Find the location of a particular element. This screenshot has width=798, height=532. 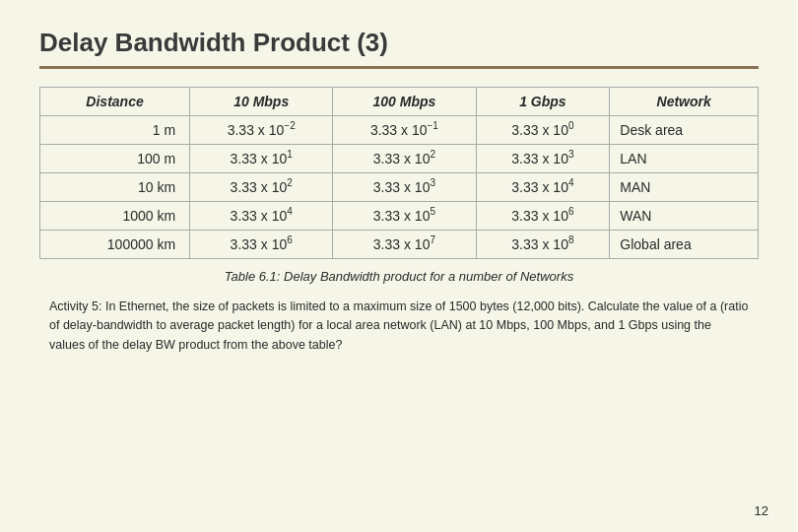

table-caption: Table 6.1: Delay Bandwidth product for a… is located at coordinates (399, 276).